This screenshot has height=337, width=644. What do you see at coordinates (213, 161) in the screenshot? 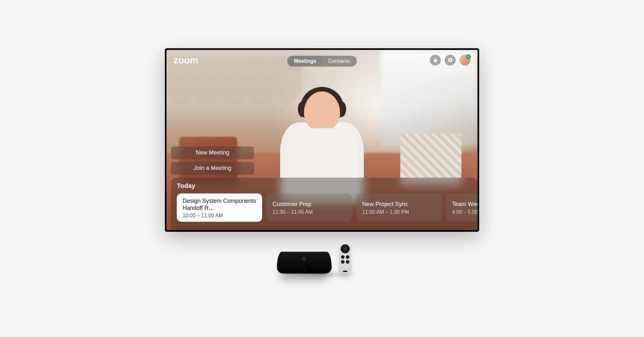
I see `quick-actions: New Meeting Join a Meeting` at bounding box center [213, 161].